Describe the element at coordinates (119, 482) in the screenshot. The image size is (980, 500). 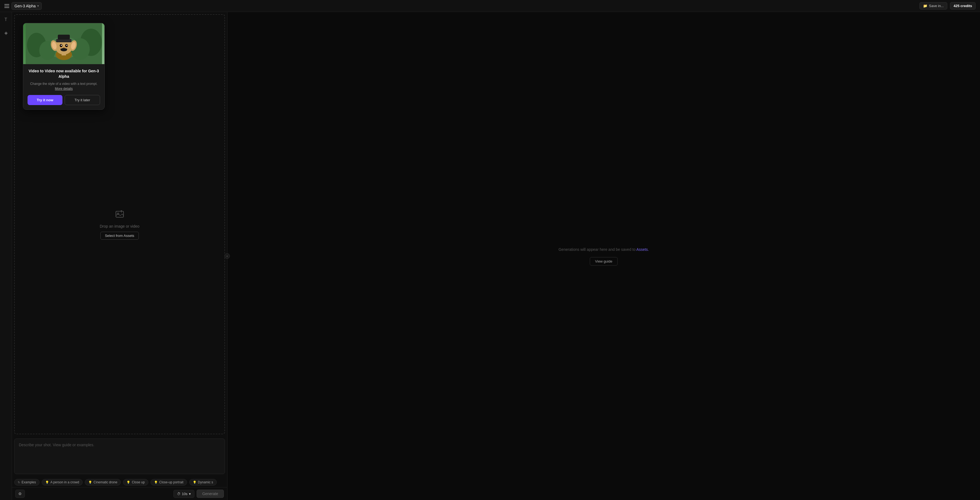
I see `chips-row: ↻ Examples 💡 A person in a crowd 💡 Cinem…` at that location.